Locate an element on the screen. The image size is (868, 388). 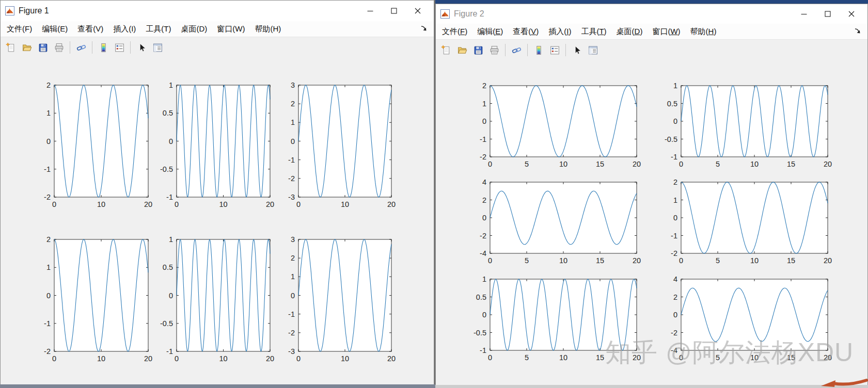
subplot-axes: 01020-2-1012 is located at coordinates (93, 146).